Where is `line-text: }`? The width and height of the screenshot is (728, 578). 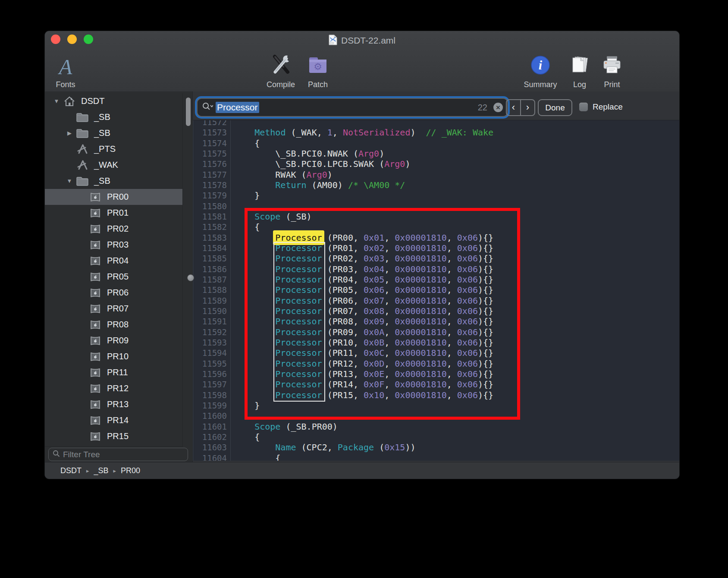 line-text: } is located at coordinates (245, 195).